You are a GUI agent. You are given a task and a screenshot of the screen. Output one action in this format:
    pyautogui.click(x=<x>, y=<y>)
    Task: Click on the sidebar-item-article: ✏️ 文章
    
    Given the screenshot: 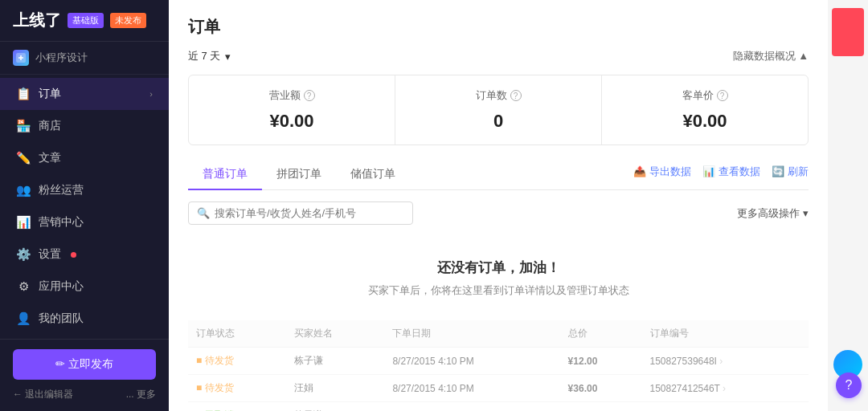 What is the action you would take?
    pyautogui.click(x=84, y=158)
    